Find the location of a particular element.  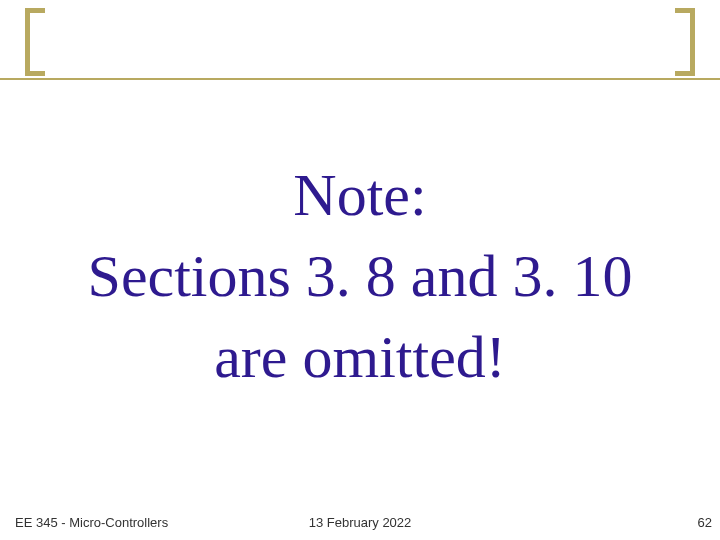

header-underline is located at coordinates (360, 79).